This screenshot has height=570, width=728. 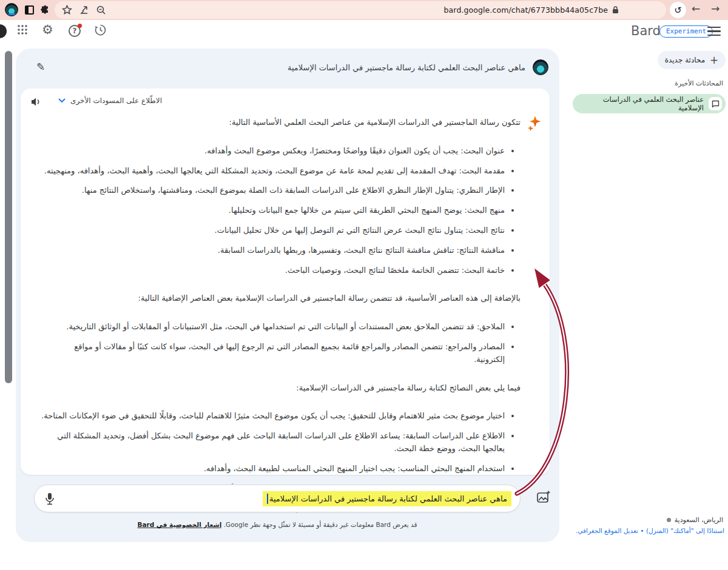 I want to click on response-bullet: خاتمة البحث: تتضمن الخاتمة ملخصًا لنتائج…, so click(x=273, y=270).